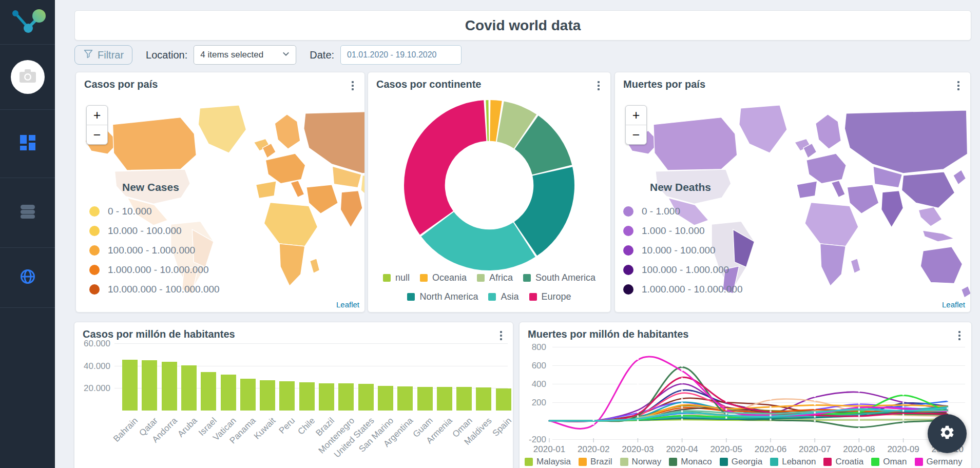  Describe the element at coordinates (966, 291) in the screenshot. I see `map-region-nz` at that location.